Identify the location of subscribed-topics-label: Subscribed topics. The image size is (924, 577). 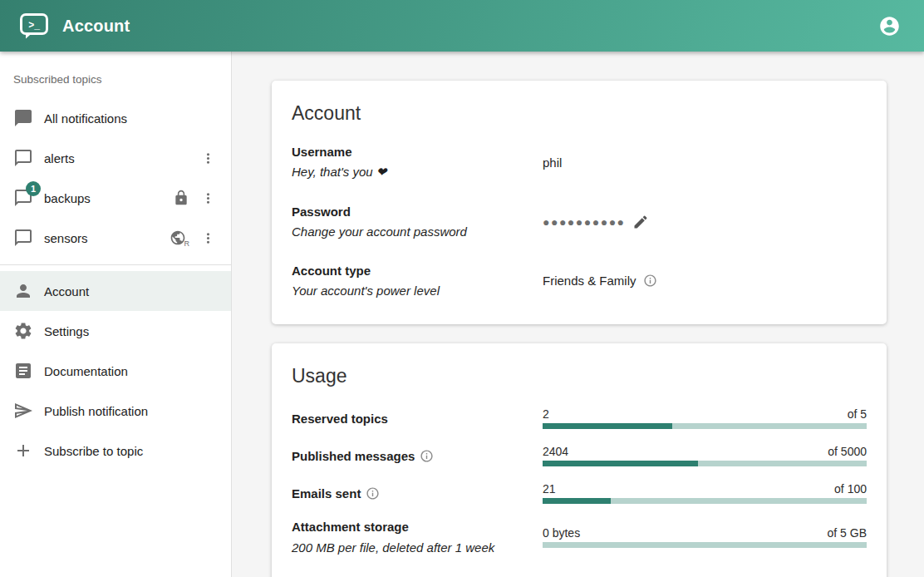
(116, 68).